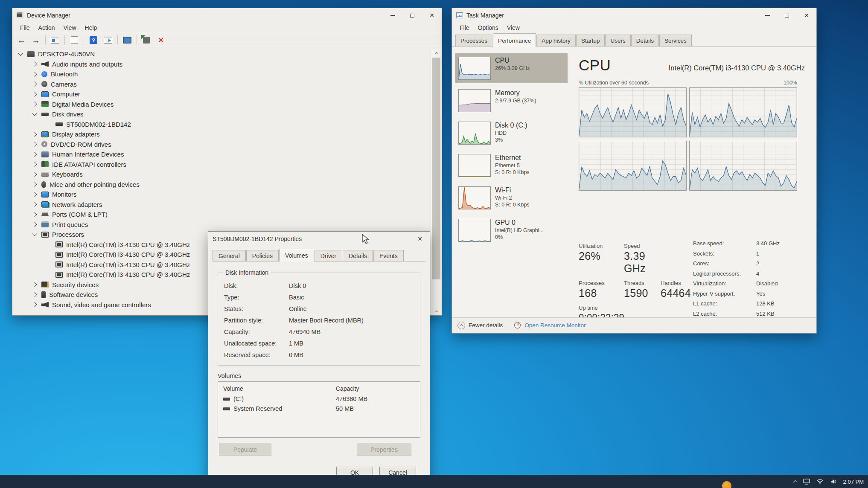 This screenshot has height=488, width=868. I want to click on tm-sidebar-wi-fi: Wi-FiWi-Fi 2S: 0 R: 0 Kbps, so click(511, 198).